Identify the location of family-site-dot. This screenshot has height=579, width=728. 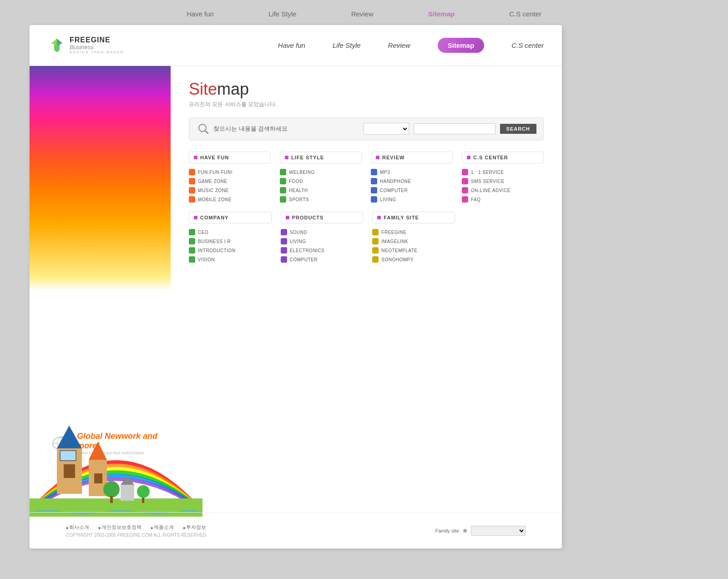
(465, 531).